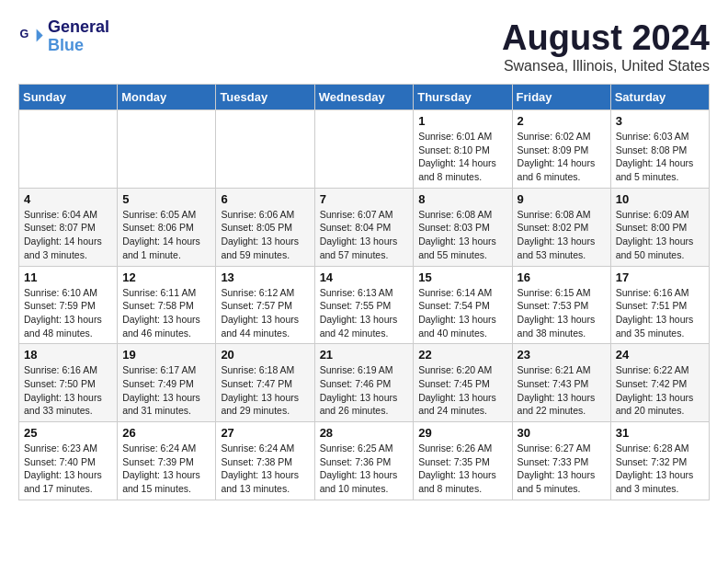 This screenshot has width=728, height=563. Describe the element at coordinates (562, 278) in the screenshot. I see `day-number: 16` at that location.